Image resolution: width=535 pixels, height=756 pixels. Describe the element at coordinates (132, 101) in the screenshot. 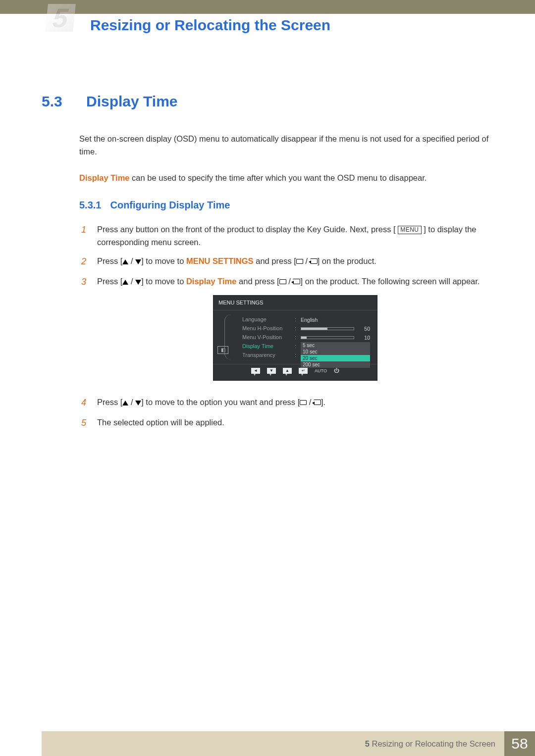

I see `section-title: Display Time` at that location.